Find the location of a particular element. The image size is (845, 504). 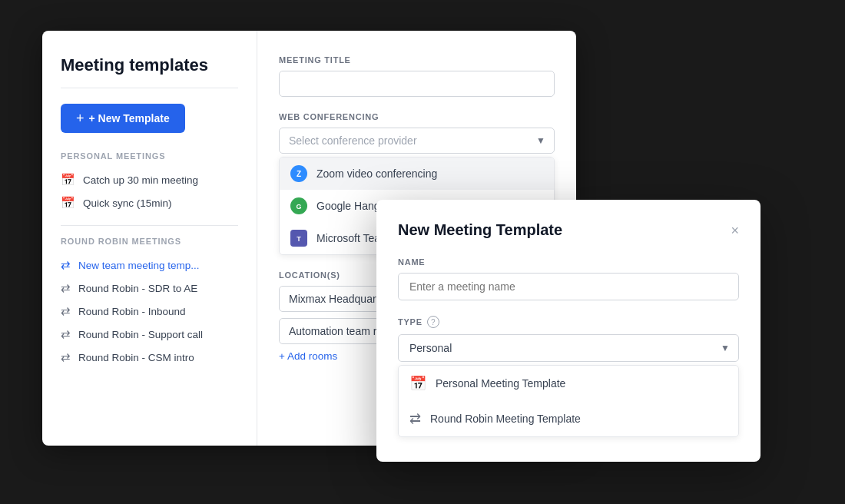

modal-type-select-wrapper: Personal Round Robin ▼ is located at coordinates (568, 348).